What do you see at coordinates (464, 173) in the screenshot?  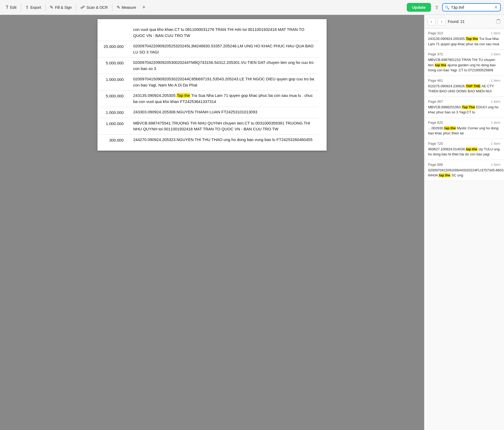 I see `result-text: 0200970422091006443320224FLI3757345.6603…` at bounding box center [464, 173].